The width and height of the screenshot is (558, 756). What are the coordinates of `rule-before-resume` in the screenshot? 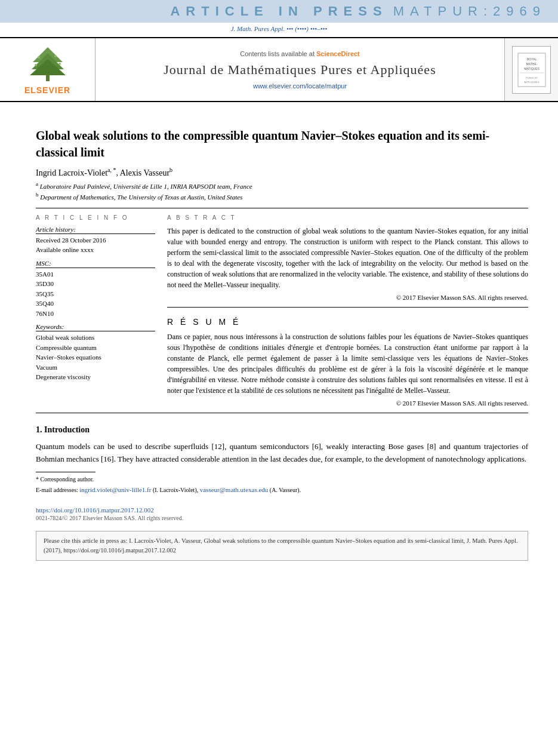 It's located at (347, 307).